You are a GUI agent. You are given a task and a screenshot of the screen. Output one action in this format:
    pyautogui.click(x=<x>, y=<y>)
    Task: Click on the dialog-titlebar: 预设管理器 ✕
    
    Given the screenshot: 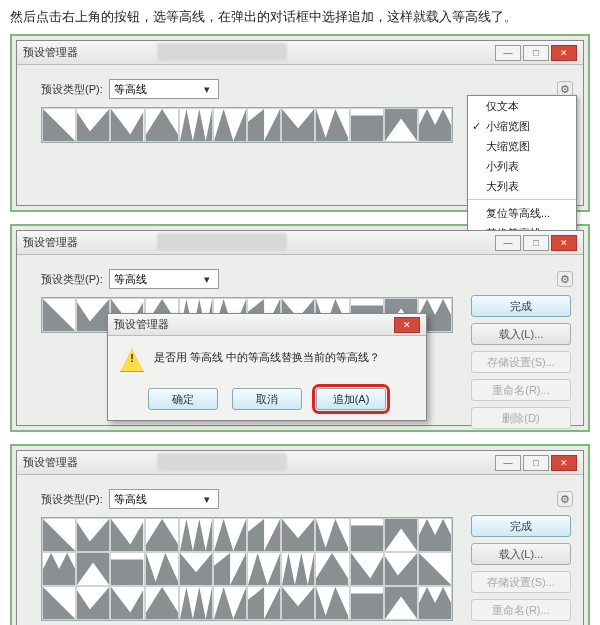 What is the action you would take?
    pyautogui.click(x=267, y=325)
    